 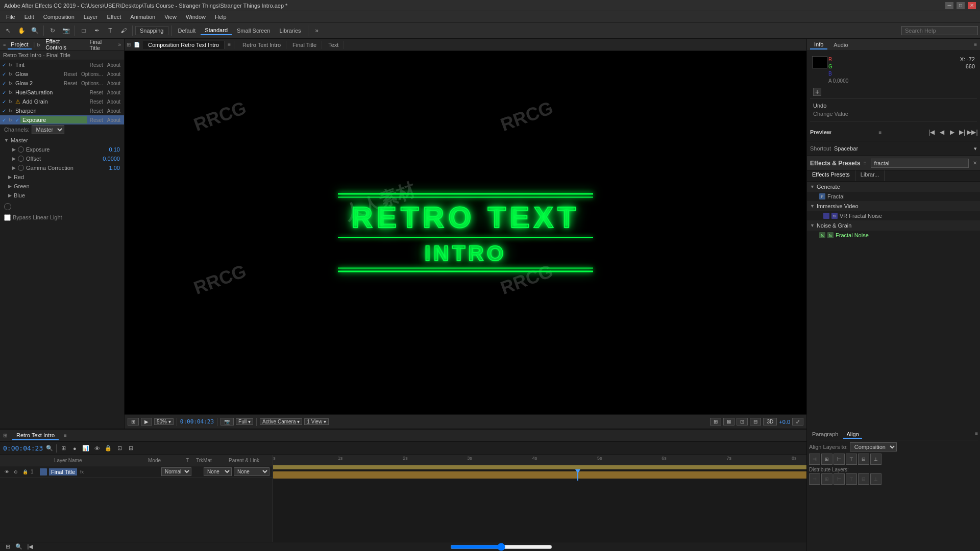 I want to click on tl-tab-retro: Retro Text Intro, so click(x=36, y=436).